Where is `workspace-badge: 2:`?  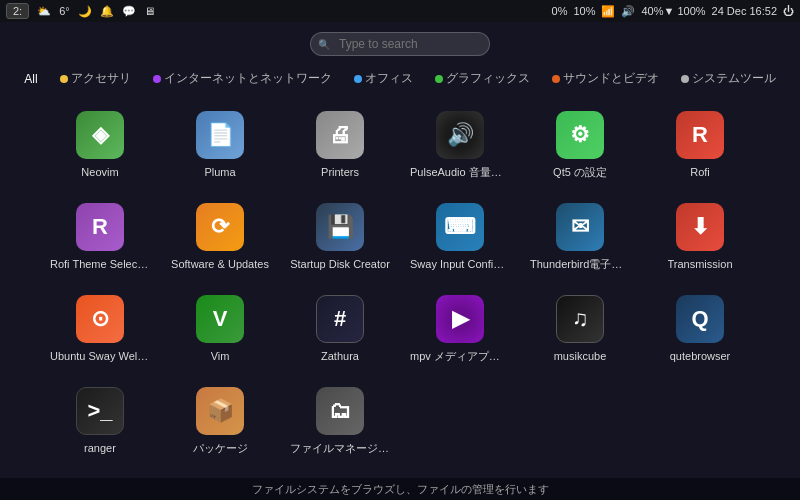 workspace-badge: 2: is located at coordinates (18, 11).